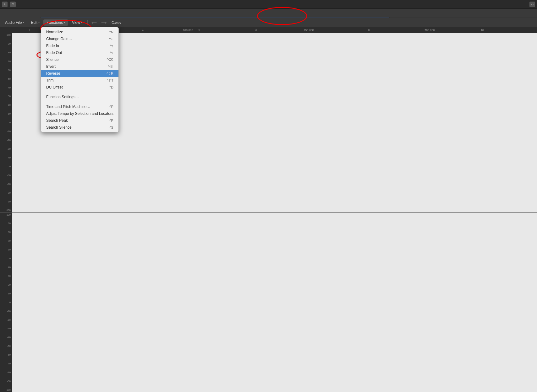  I want to click on dropdown-item-function-settings-: Function Settings…, so click(80, 97).